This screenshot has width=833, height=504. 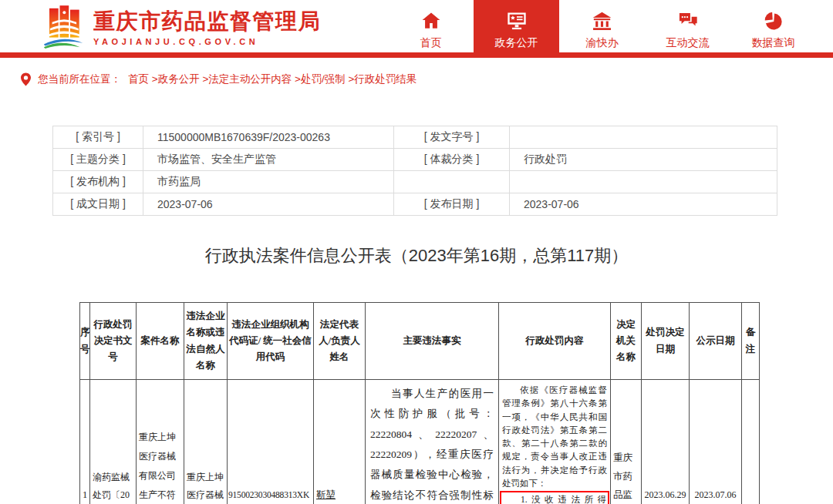 I want to click on meta-value-genre: 行政处罚, so click(x=643, y=160).